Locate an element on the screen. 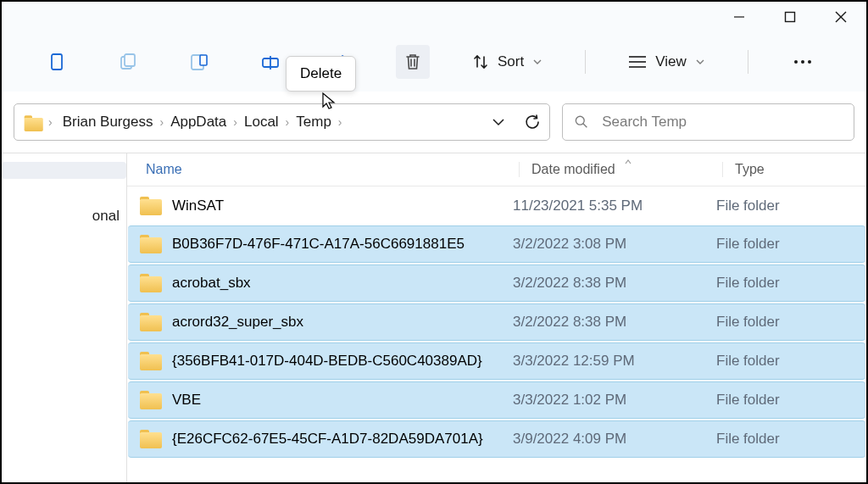 The height and width of the screenshot is (484, 868). file-date-cell: 3/3/2022 12:59 PM is located at coordinates (615, 361).